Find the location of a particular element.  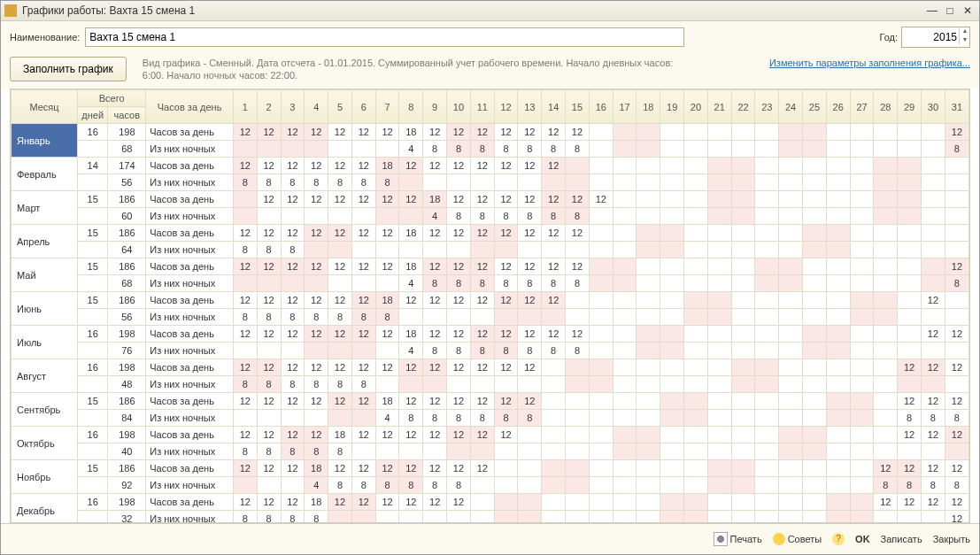

cell-night: 4 is located at coordinates (411, 149).